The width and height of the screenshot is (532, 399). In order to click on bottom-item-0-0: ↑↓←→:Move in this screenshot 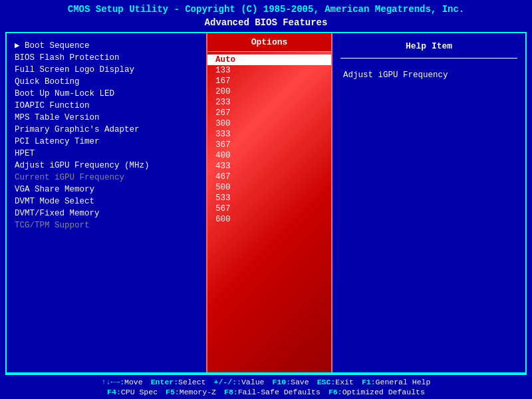, I will do `click(122, 382)`.